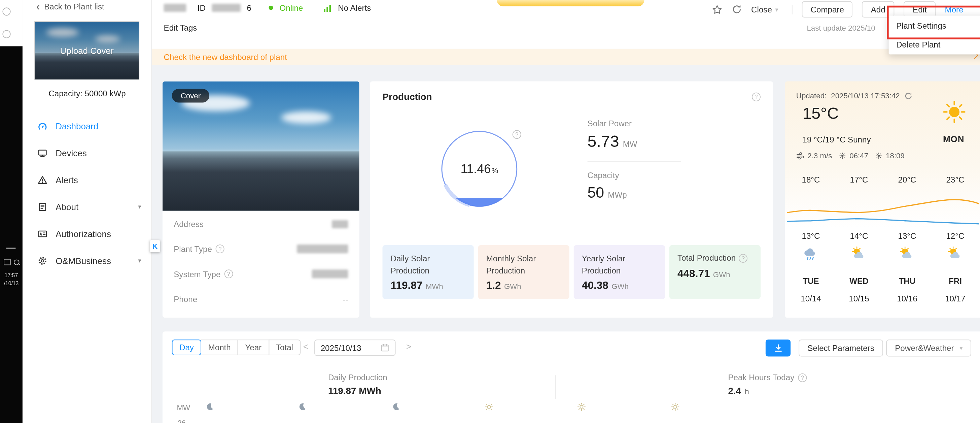 This screenshot has height=423, width=980. I want to click on sunset-icon, so click(879, 155).